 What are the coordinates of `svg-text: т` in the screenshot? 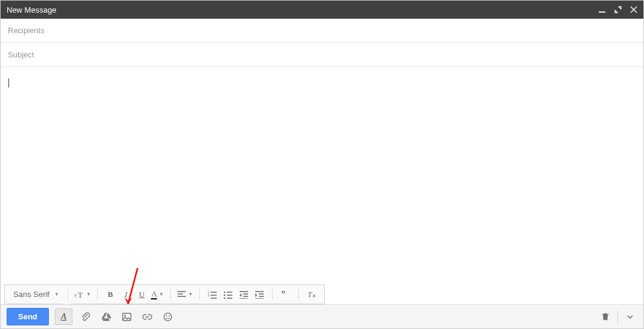 It's located at (75, 295).